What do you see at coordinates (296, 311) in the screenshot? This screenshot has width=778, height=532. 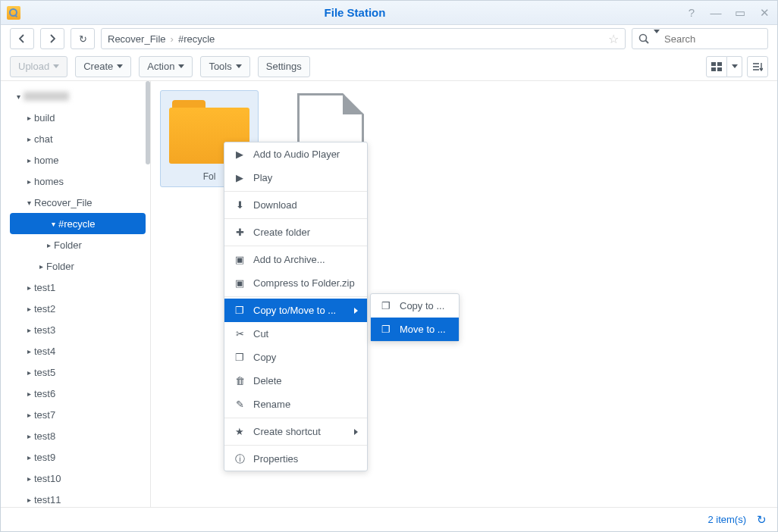 I see `ctx-copy-move: ❐Copy to/Move to ...` at bounding box center [296, 311].